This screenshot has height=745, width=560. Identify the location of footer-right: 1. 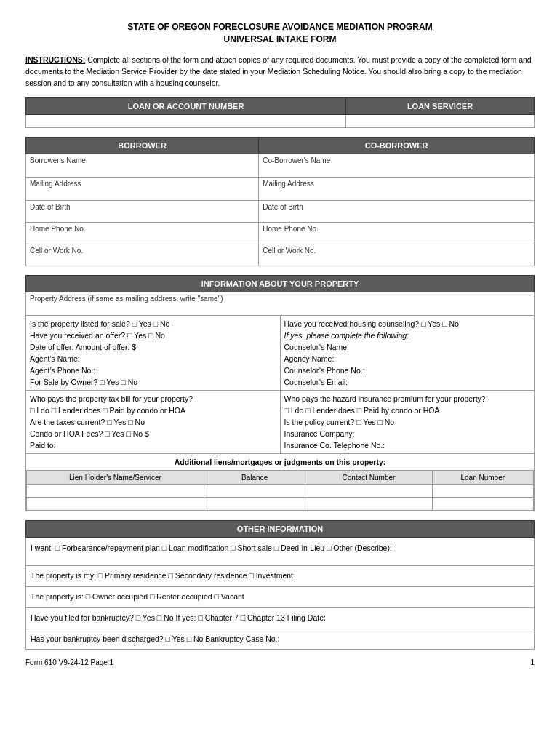
(532, 662).